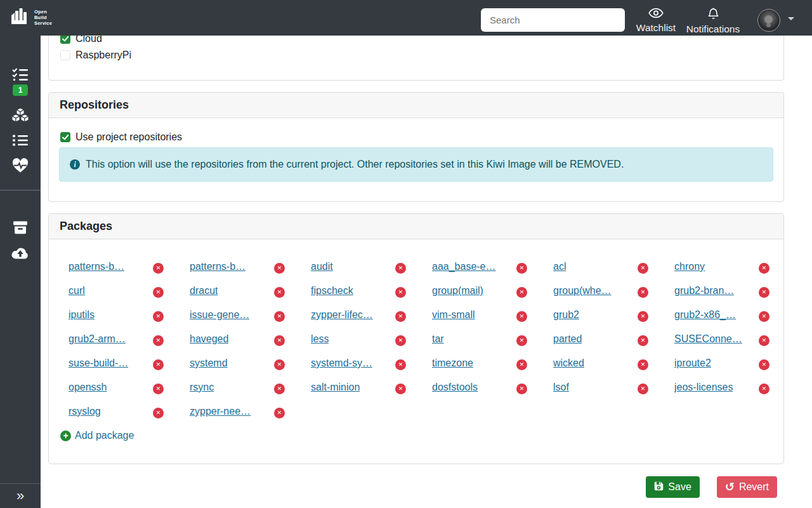 The height and width of the screenshot is (508, 812). I want to click on package-link: curl, so click(77, 291).